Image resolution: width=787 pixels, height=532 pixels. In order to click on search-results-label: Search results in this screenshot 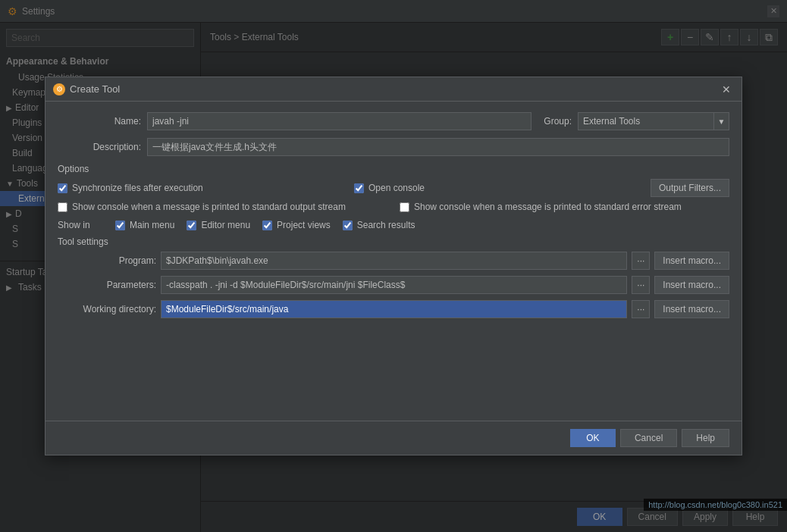, I will do `click(387, 225)`.